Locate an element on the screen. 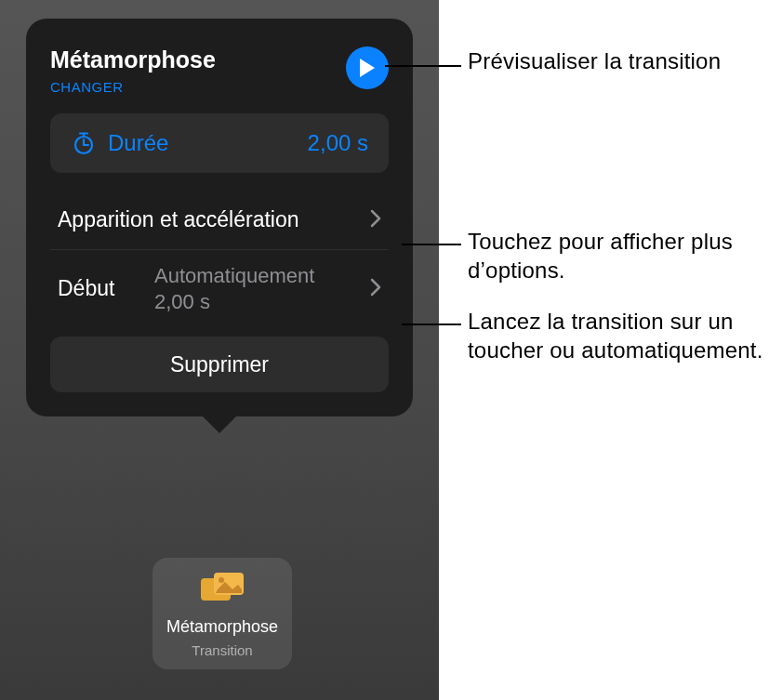 The height and width of the screenshot is (700, 769). duration-label: Durée is located at coordinates (138, 143).